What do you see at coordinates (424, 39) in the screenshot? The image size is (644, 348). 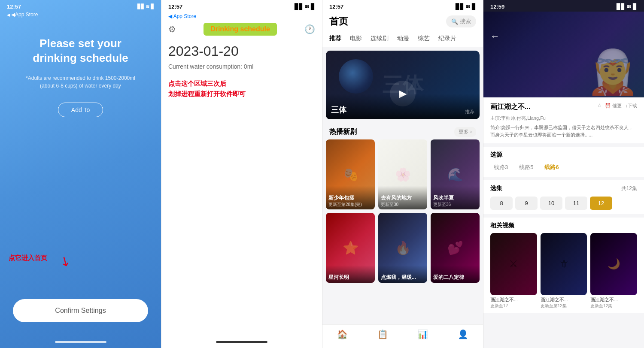 I see `tab-variety: 综艺` at bounding box center [424, 39].